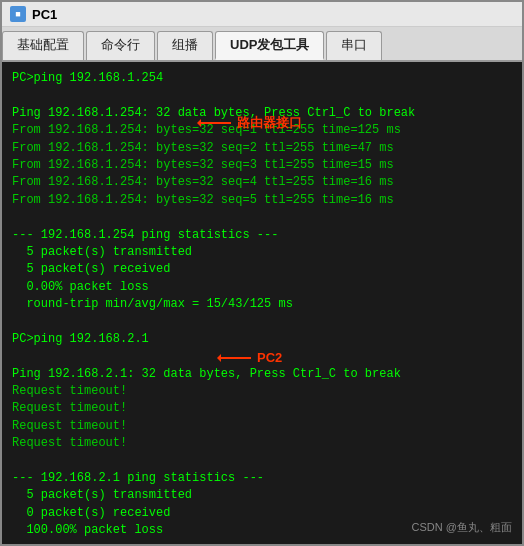 This screenshot has width=524, height=546. Describe the element at coordinates (262, 374) in the screenshot. I see `terminal-line-18: Ping 192.168.2.1: 32 data bytes, Press C…` at that location.